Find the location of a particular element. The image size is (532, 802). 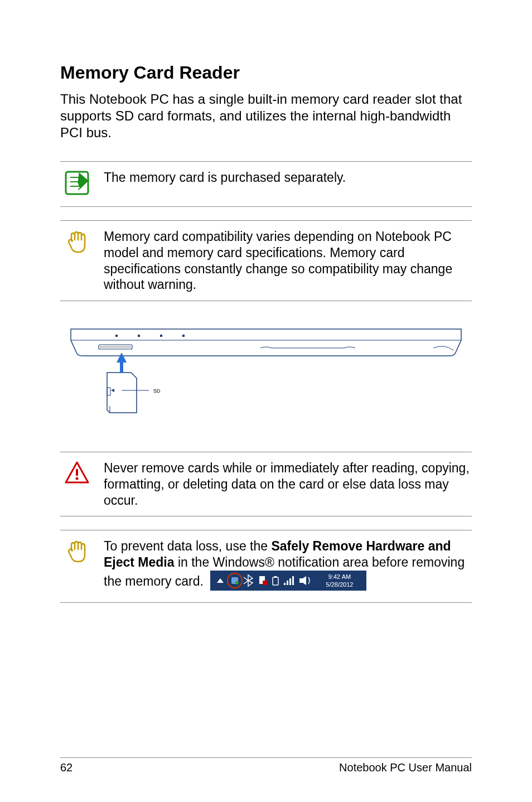

note-compatibility-text: Memory card compatibility varies dependi… is located at coordinates (288, 261).